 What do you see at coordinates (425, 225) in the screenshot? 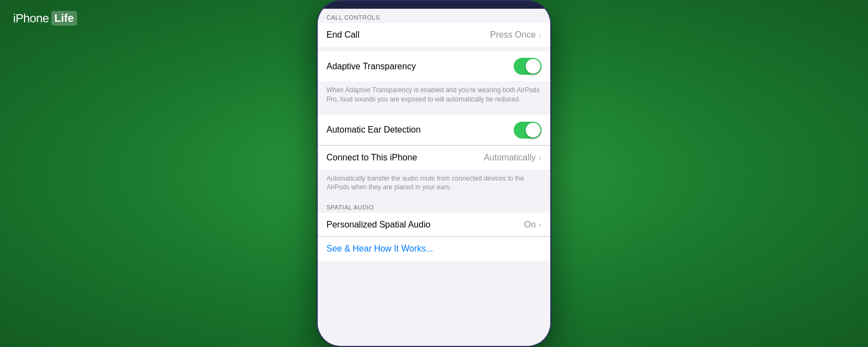
I see `personalized-spatial-audio-label: Personalized Spatial Audio` at bounding box center [425, 225].